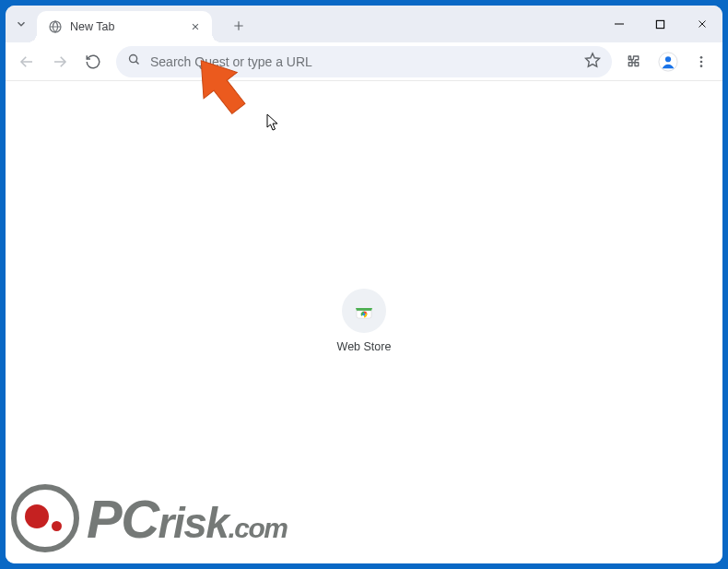 The height and width of the screenshot is (569, 728). What do you see at coordinates (364, 62) in the screenshot?
I see `toolbar` at bounding box center [364, 62].